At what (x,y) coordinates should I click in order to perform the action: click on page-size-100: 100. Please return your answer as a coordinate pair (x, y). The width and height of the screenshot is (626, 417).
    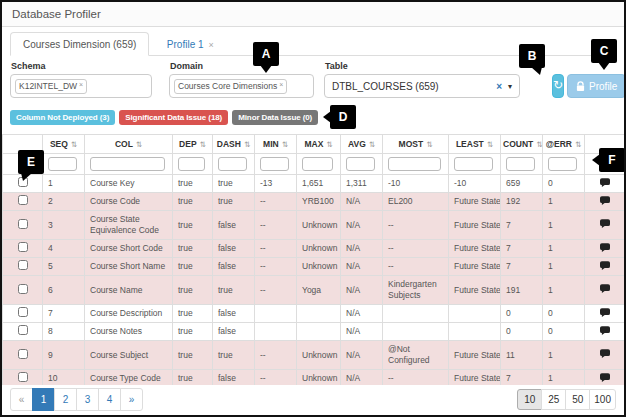
    Looking at the image, I should click on (602, 400).